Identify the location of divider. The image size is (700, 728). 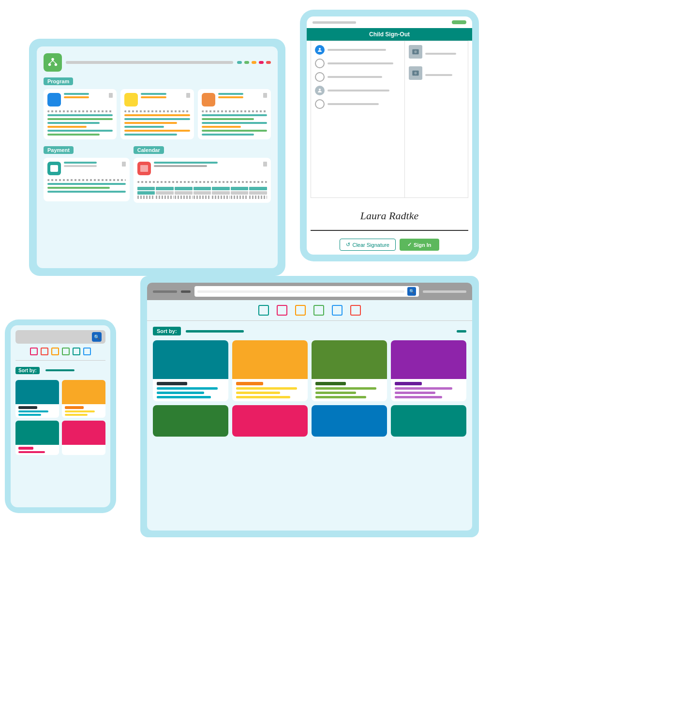
(60, 360).